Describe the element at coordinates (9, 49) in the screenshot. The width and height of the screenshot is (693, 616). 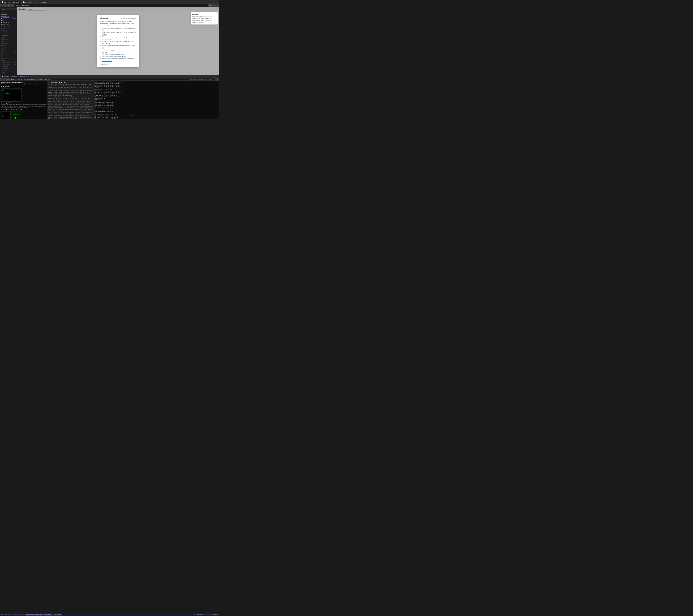
I see `sidebar-item-calypso: CalyPsP` at that location.